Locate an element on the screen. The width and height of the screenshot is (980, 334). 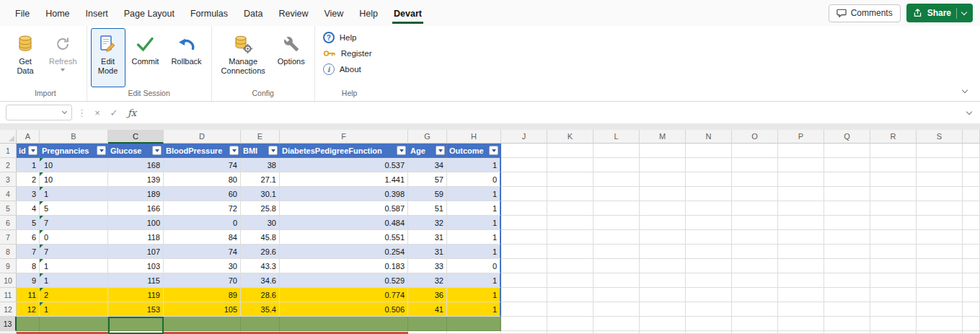
cell-F7: 0.551 is located at coordinates (344, 237).